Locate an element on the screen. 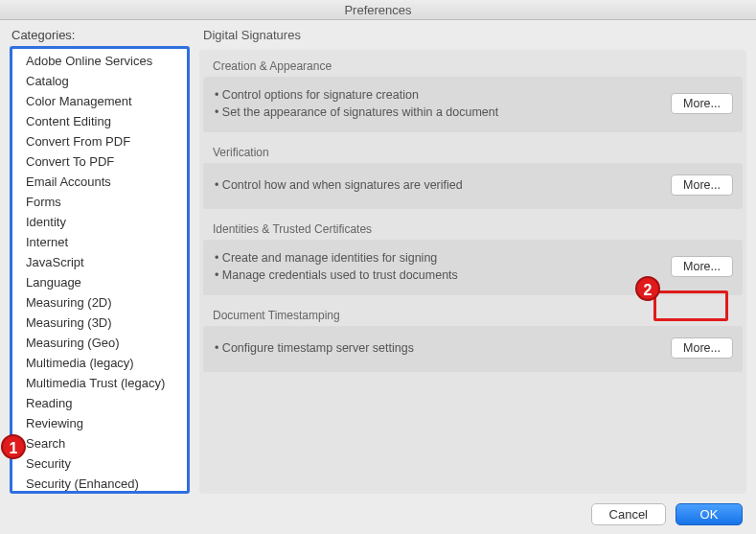 The image size is (756, 534). category-item: Forms is located at coordinates (100, 201).